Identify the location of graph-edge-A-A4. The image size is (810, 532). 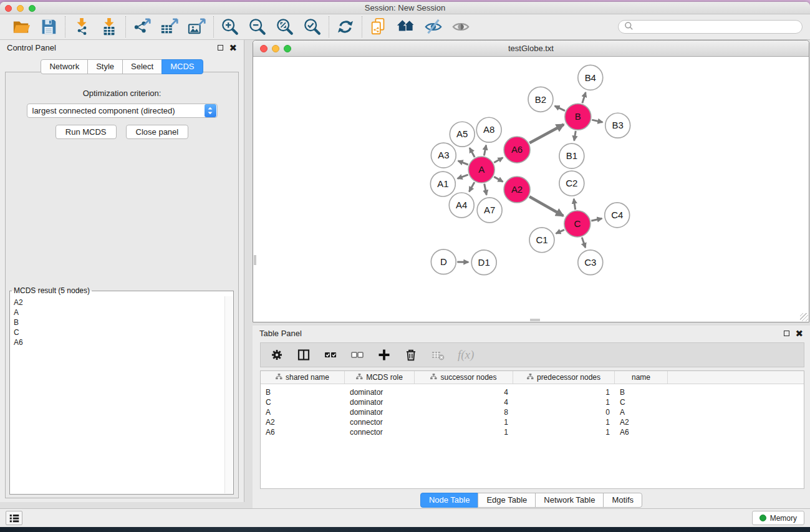
(471, 187).